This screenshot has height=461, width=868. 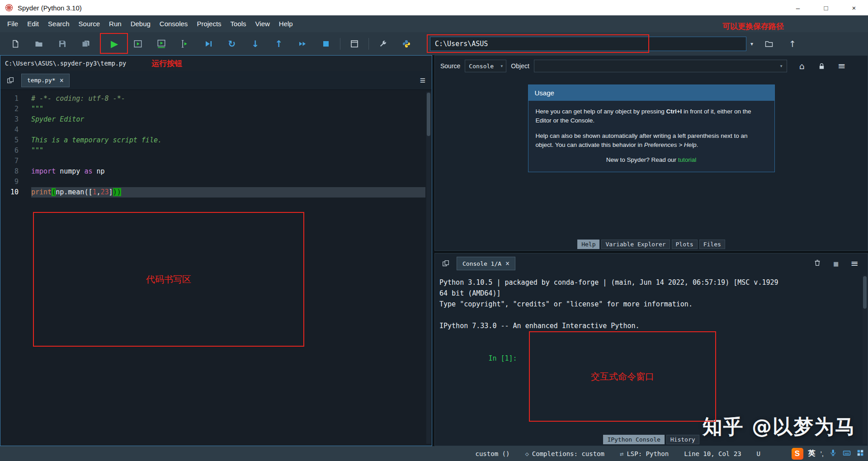 What do you see at coordinates (429, 268) in the screenshot?
I see `editor-scrollbar` at bounding box center [429, 268].